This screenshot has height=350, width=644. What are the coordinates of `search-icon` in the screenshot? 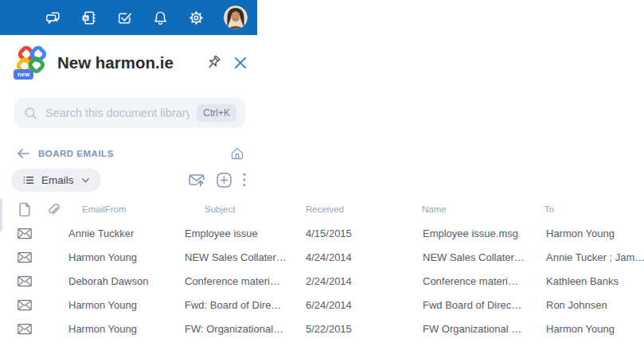 It's located at (30, 113).